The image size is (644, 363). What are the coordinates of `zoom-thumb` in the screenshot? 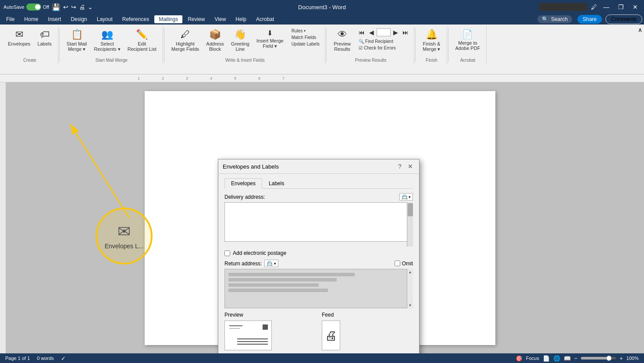 It's located at (609, 358).